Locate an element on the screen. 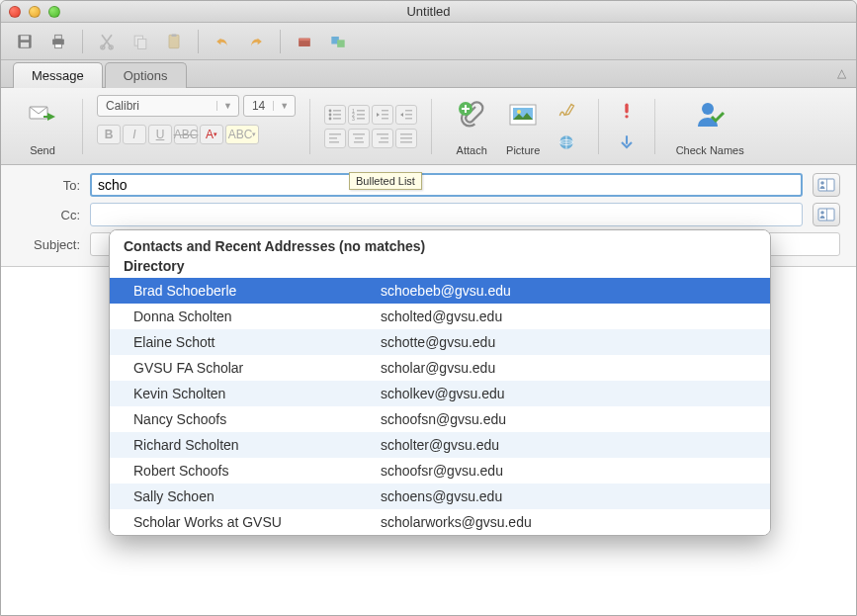  ribbon: Send Calibri ▼ 14 ▼ B I U ABC A▾ is located at coordinates (429, 127).